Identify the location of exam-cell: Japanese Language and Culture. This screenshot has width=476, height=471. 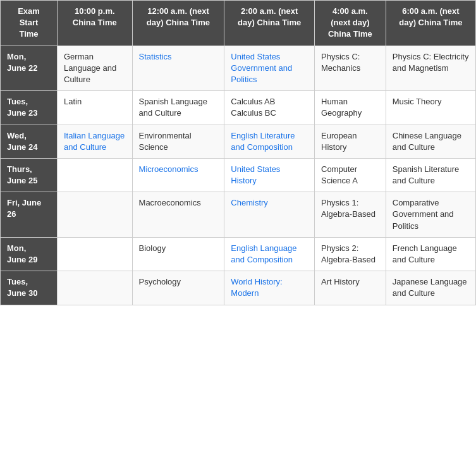
(430, 288).